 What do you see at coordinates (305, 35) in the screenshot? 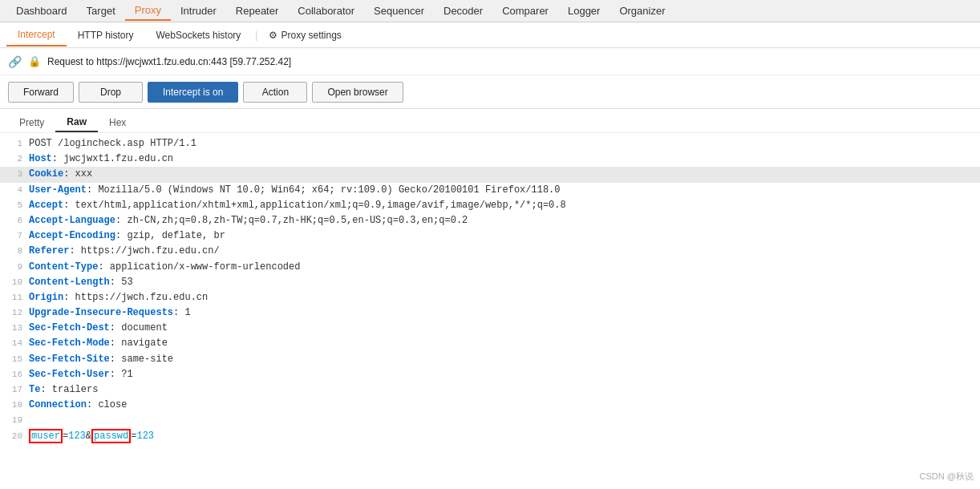
I see `tab-proxy-settings: ⚙ Proxy settings` at bounding box center [305, 35].